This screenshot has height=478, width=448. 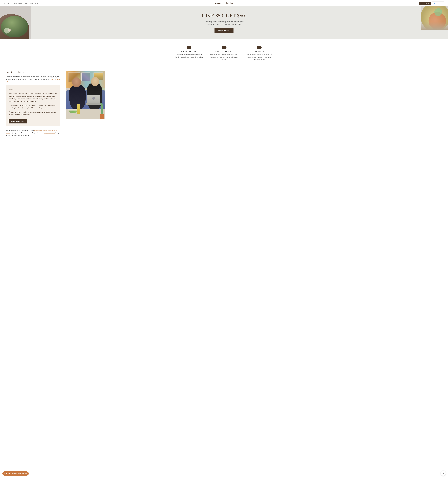 I want to click on nav-quick-start: QUICK-START PLANS +, so click(x=32, y=3).